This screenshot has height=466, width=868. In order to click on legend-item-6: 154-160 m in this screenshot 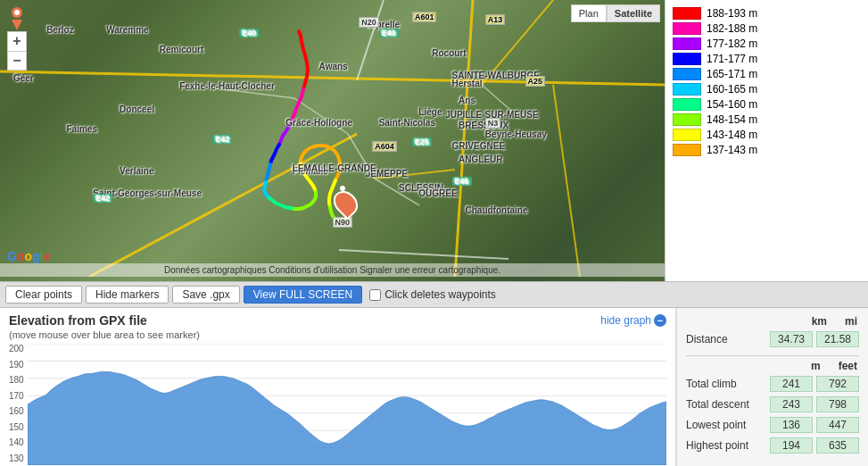, I will do `click(767, 104)`.